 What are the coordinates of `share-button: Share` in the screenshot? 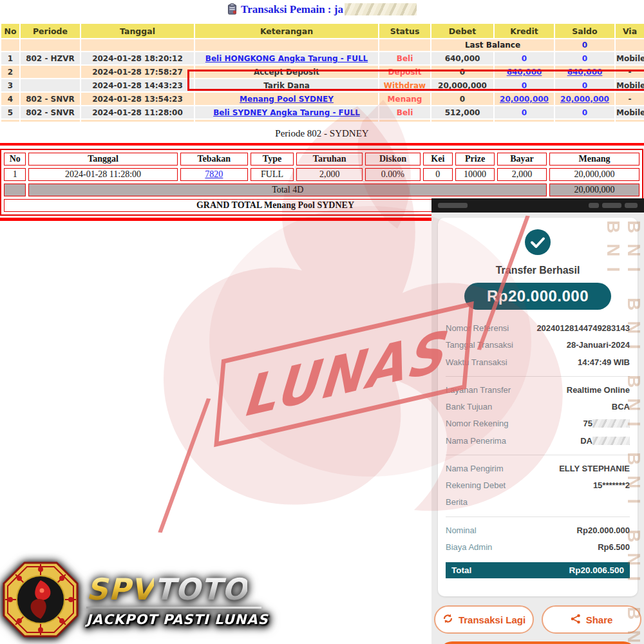 It's located at (591, 620).